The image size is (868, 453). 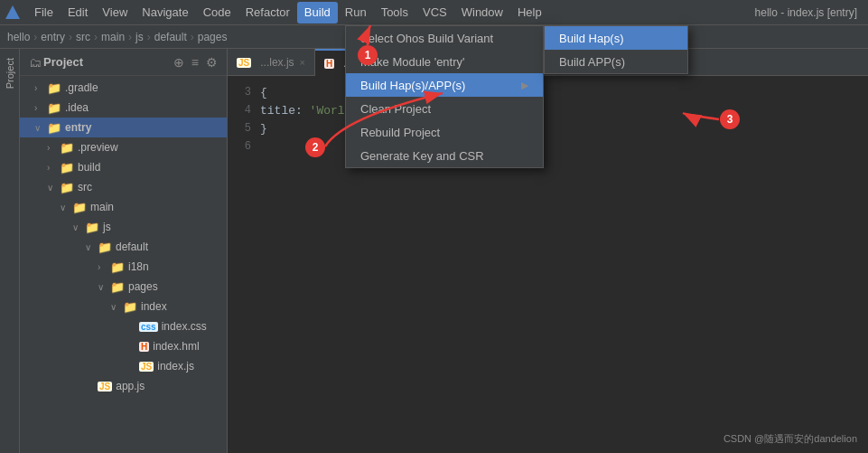 I want to click on line-number: 4, so click(x=244, y=110).